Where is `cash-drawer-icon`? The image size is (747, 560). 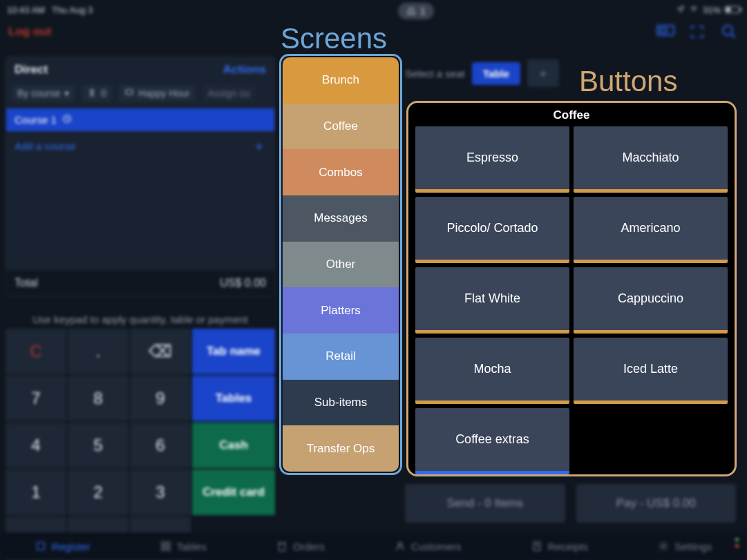 cash-drawer-icon is located at coordinates (665, 32).